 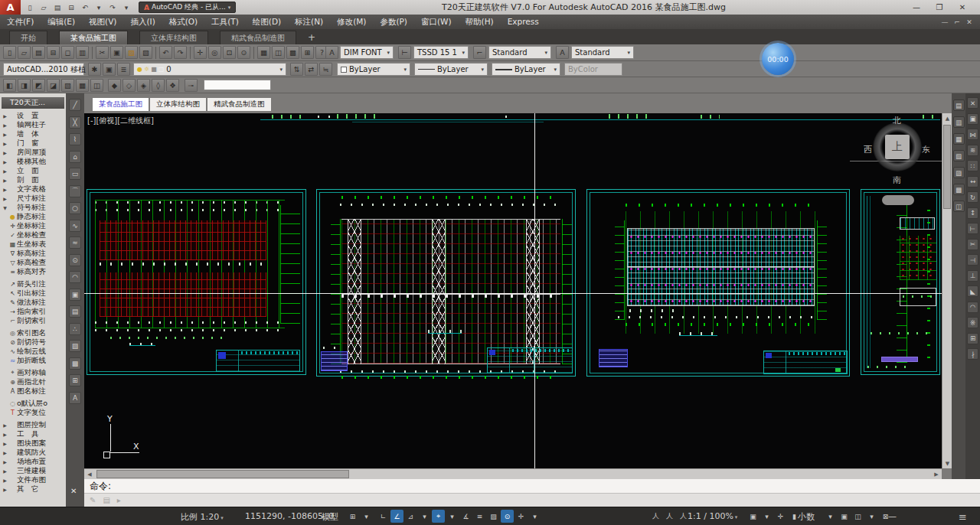 What do you see at coordinates (243, 52) in the screenshot?
I see `zoom-previous-icon: ⊙` at bounding box center [243, 52].